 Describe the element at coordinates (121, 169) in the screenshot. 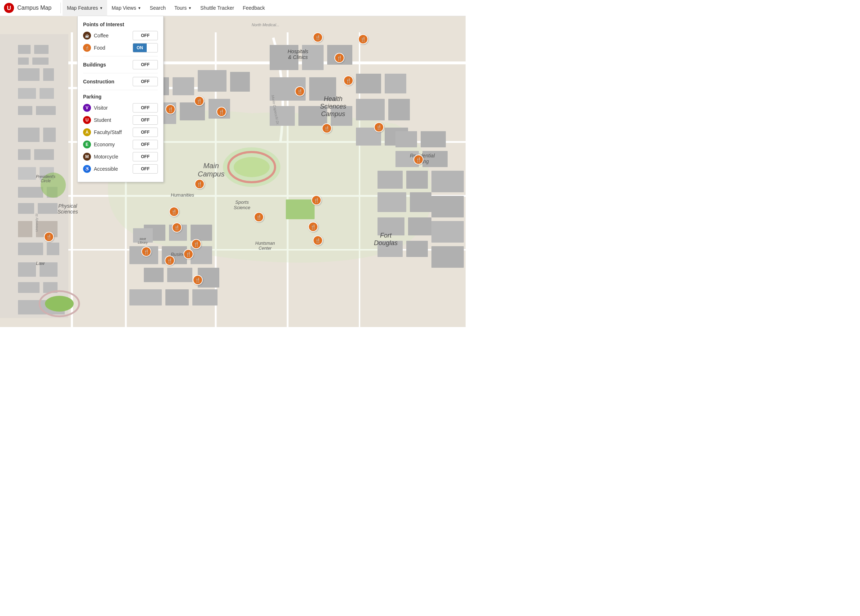

I see `accessible-toggle-row: ♿ Accessible OFF` at that location.